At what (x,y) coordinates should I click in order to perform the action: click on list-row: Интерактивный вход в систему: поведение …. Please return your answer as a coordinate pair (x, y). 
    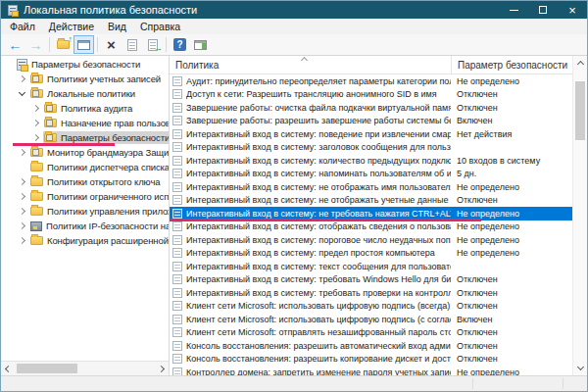
    Looking at the image, I should click on (370, 134).